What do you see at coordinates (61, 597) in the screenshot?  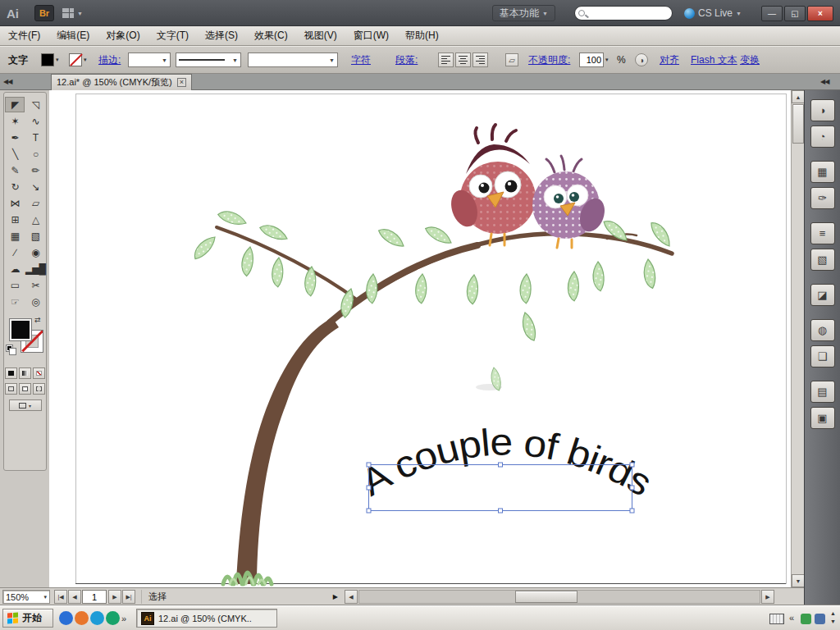 I see `first-artboard-button: |◀` at bounding box center [61, 597].